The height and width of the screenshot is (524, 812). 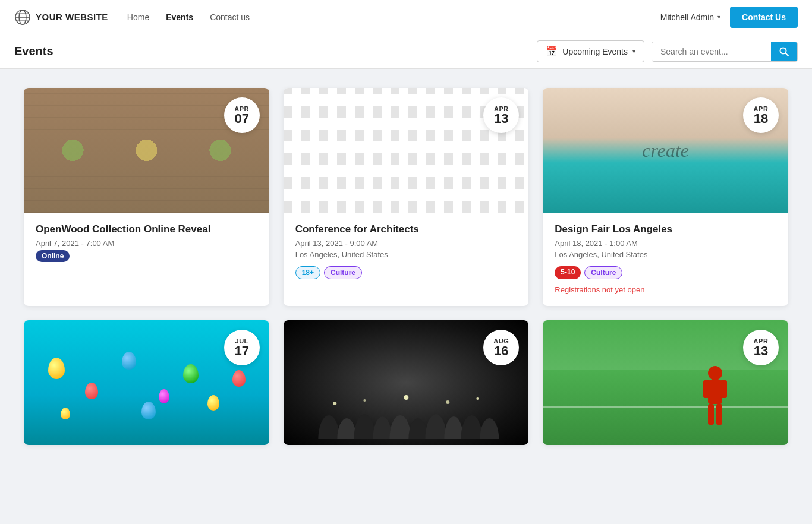 I want to click on date-day-6: 13, so click(x=761, y=351).